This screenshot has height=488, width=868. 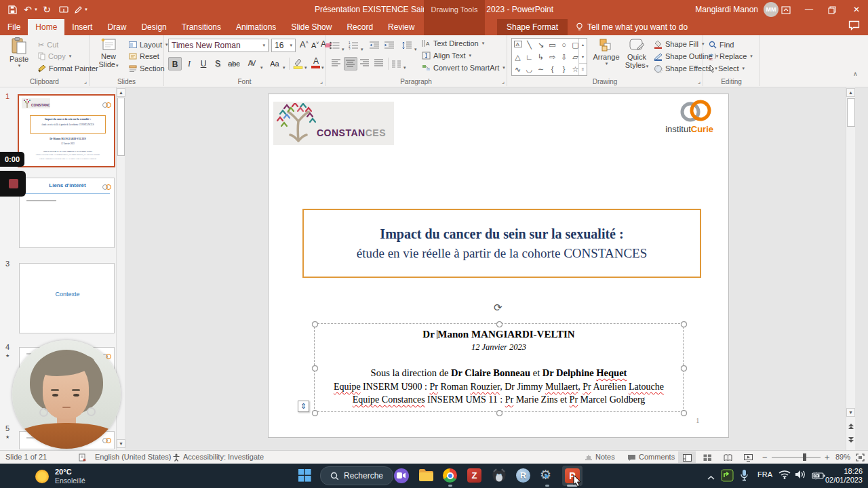 I want to click on share-comment-icon, so click(x=854, y=27).